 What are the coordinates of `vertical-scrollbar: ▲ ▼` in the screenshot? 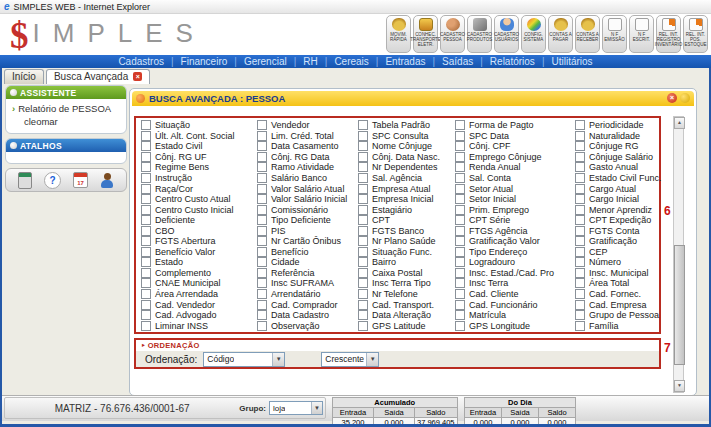 It's located at (678, 254).